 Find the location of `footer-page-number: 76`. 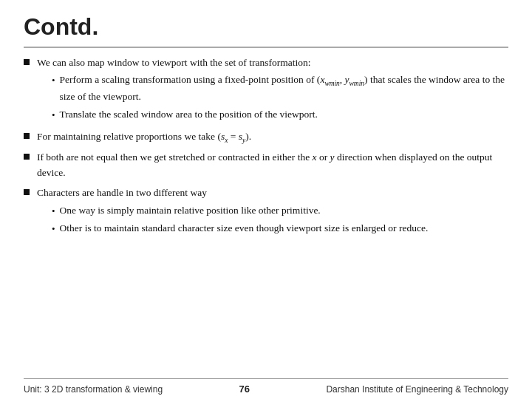

footer-page-number: 76 is located at coordinates (245, 389).